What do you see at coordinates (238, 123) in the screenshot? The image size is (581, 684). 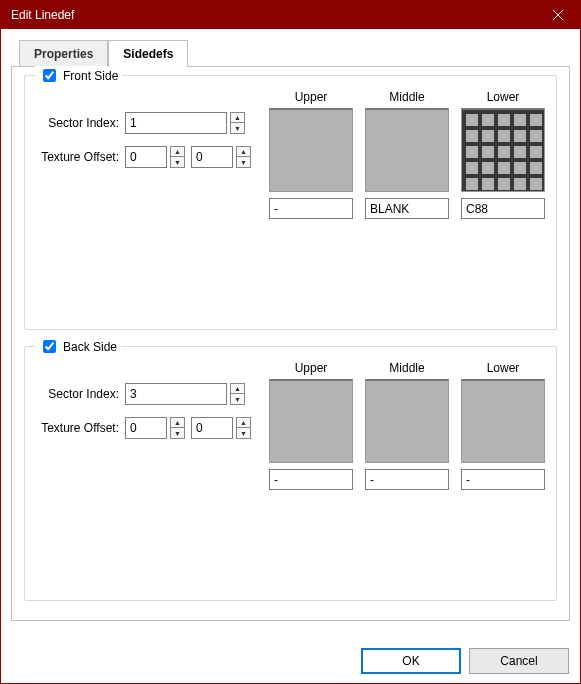 I see `front-sector-spinner: ▲ ▼` at bounding box center [238, 123].